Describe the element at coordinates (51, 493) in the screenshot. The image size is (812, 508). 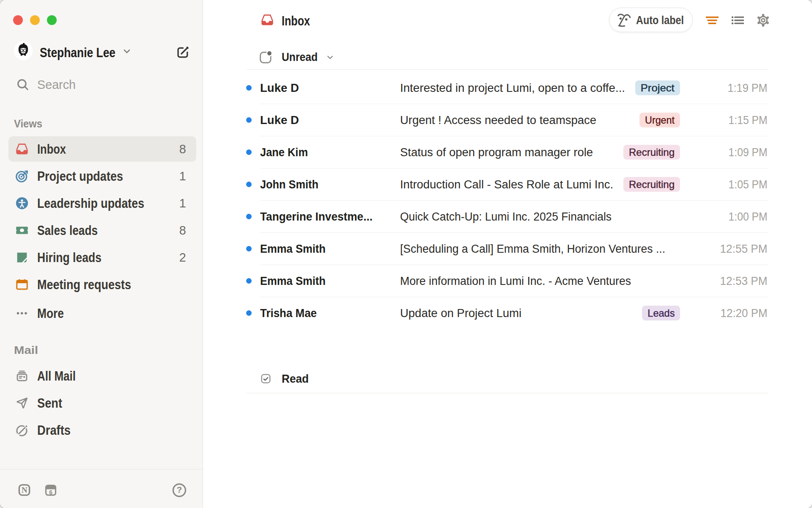
I see `svg-text: 6` at that location.